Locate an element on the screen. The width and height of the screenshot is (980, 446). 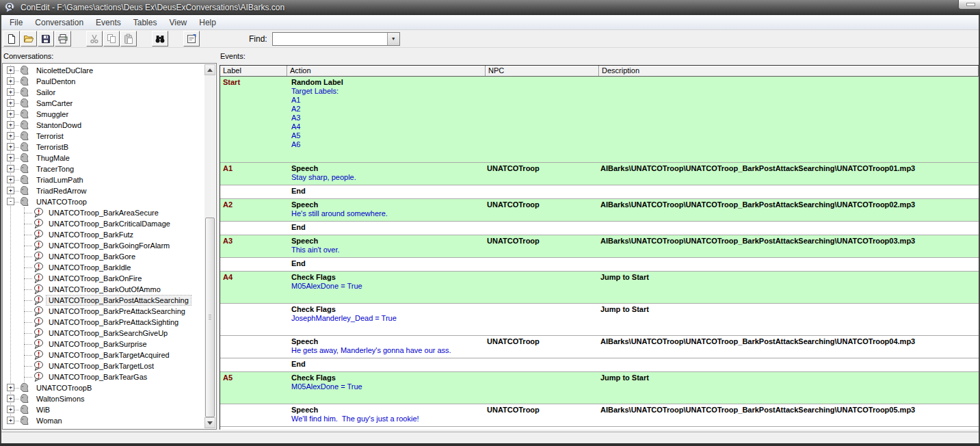
tree-item-TriadRedArrow: +TriadRedArrow is located at coordinates (104, 191).